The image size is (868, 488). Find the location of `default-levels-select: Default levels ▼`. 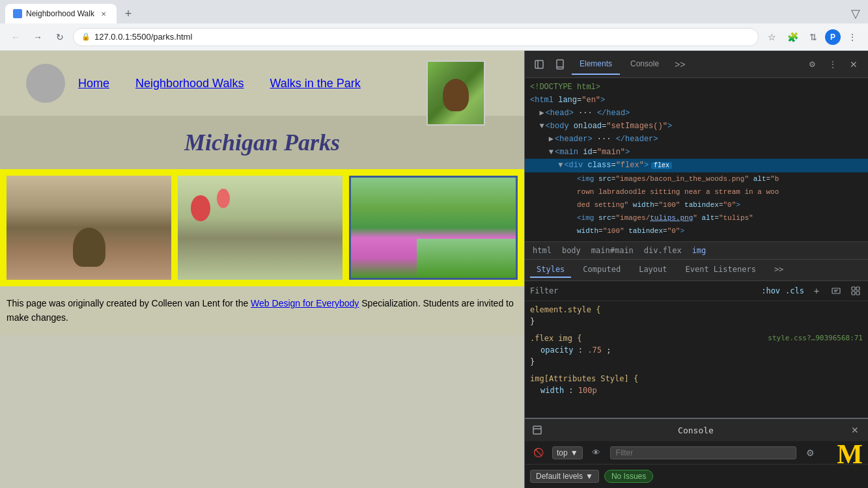

default-levels-select: Default levels ▼ is located at coordinates (565, 476).